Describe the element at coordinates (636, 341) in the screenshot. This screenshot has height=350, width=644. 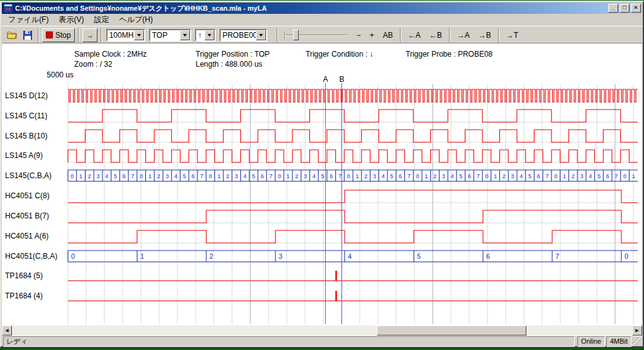
I see `resize-grip` at that location.